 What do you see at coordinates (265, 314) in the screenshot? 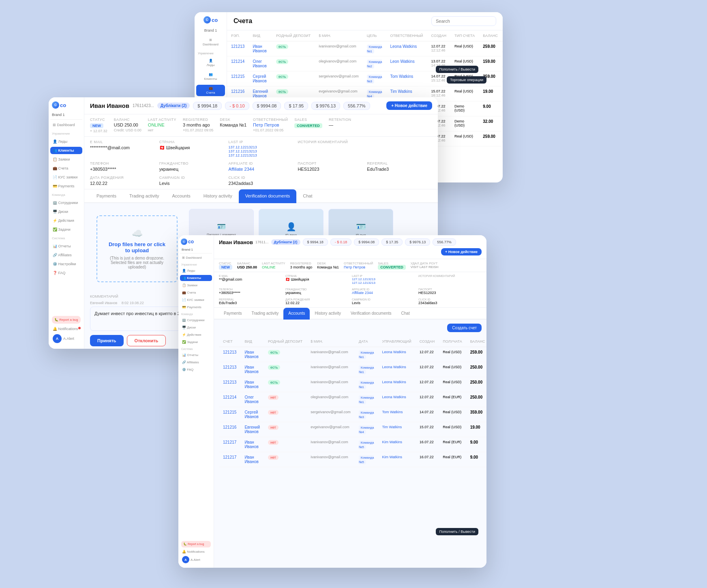
I see `acc-tab-trading: Trading activity` at bounding box center [265, 314].